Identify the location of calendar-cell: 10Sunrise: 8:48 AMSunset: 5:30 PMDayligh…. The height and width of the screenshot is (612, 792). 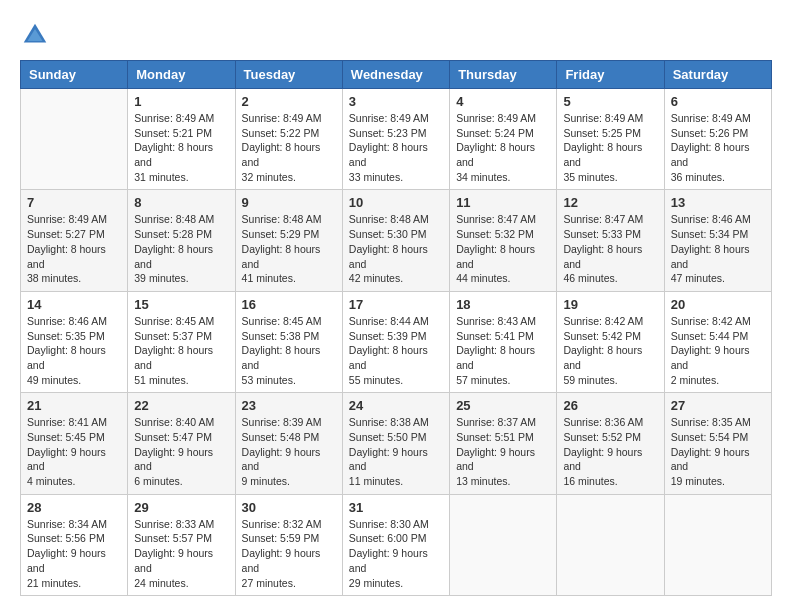
(396, 240).